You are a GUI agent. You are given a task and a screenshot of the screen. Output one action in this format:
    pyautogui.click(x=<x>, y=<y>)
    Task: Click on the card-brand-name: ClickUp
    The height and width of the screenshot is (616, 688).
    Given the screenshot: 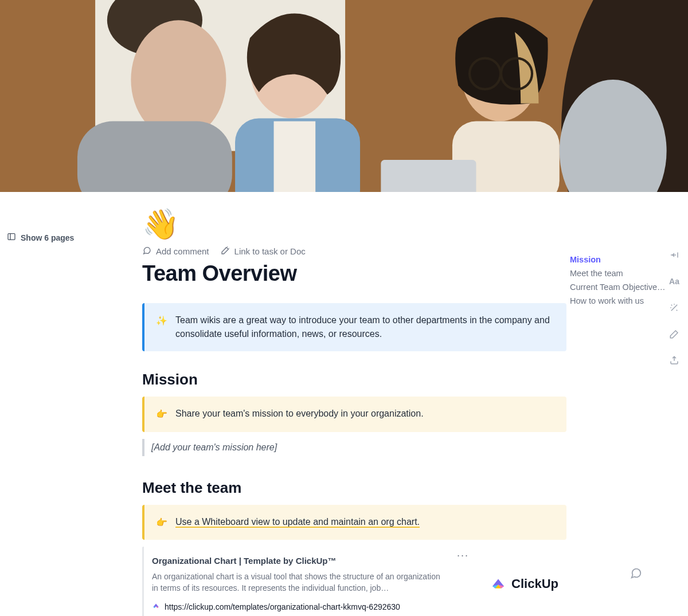 What is the action you would take?
    pyautogui.click(x=535, y=584)
    